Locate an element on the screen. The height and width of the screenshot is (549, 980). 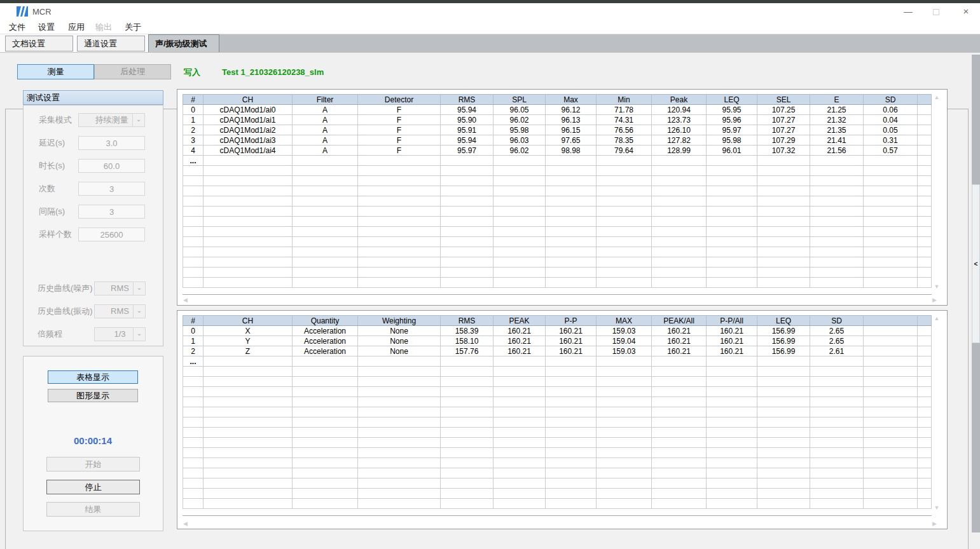
panel-collapse-button: < is located at coordinates (976, 264).